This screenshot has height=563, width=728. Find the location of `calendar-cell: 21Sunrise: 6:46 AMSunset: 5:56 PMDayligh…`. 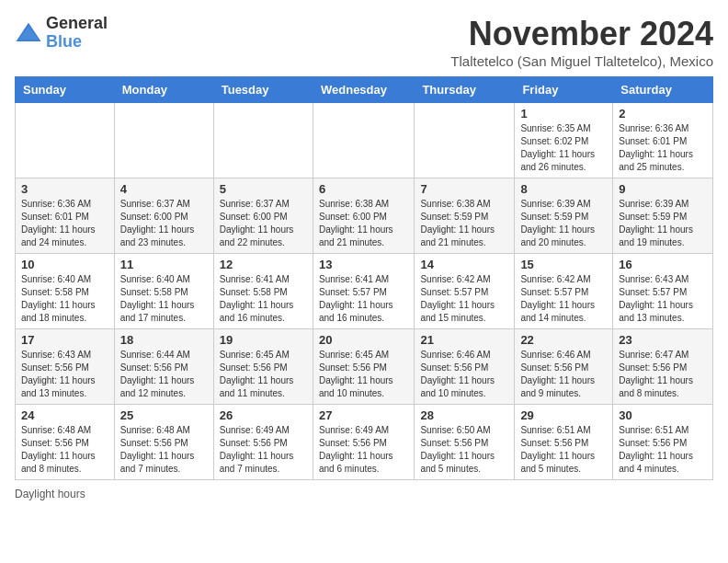

calendar-cell: 21Sunrise: 6:46 AMSunset: 5:56 PMDayligh… is located at coordinates (465, 367).